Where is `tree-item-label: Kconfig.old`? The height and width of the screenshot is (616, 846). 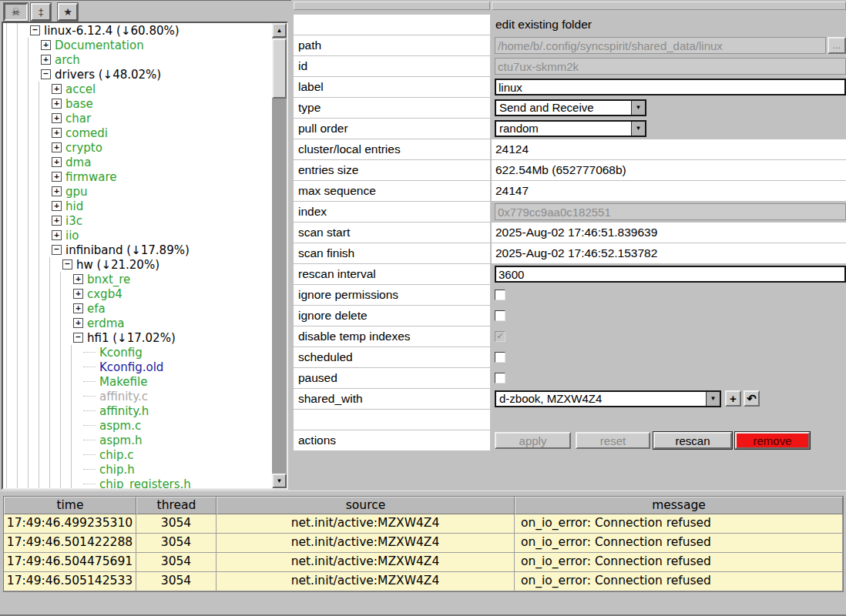 tree-item-label: Kconfig.old is located at coordinates (131, 367).